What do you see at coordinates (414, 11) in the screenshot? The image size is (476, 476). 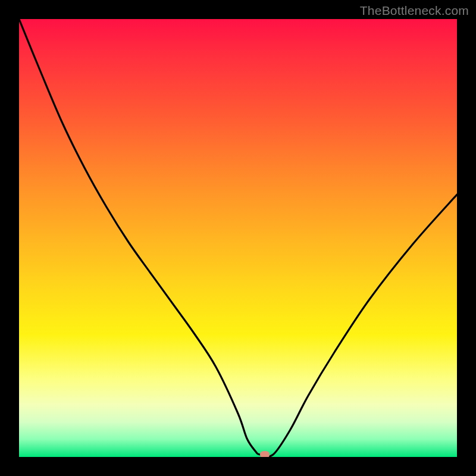 I see `watermark-text: TheBottleneck.com` at bounding box center [414, 11].